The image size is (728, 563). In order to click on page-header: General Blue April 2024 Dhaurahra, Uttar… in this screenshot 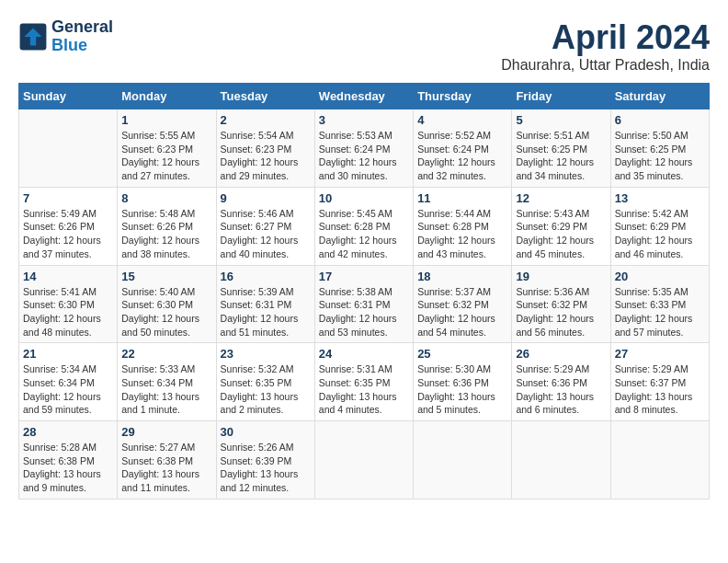, I will do `click(364, 46)`.